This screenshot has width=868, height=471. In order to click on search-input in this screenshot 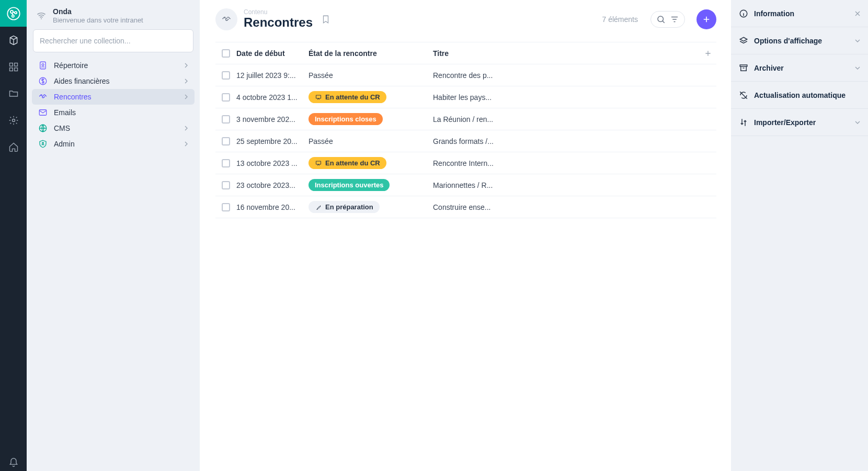, I will do `click(113, 41)`.